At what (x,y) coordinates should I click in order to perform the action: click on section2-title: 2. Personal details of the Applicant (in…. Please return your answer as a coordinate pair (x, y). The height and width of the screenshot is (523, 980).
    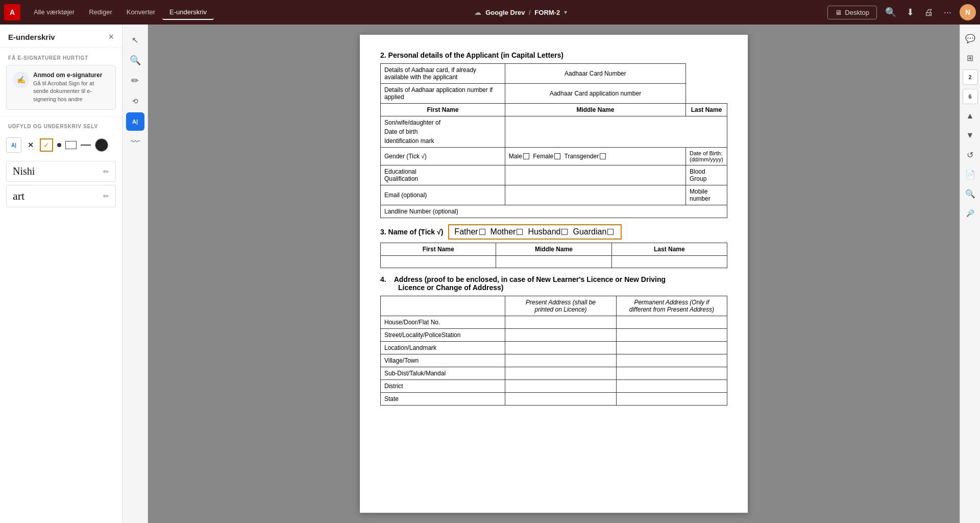
    Looking at the image, I should click on (554, 55).